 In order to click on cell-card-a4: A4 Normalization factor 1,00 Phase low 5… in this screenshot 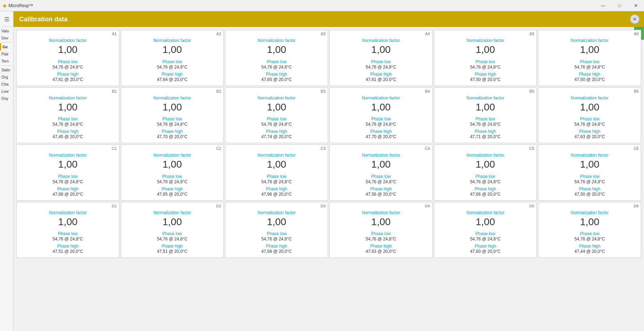, I will do `click(381, 58)`.